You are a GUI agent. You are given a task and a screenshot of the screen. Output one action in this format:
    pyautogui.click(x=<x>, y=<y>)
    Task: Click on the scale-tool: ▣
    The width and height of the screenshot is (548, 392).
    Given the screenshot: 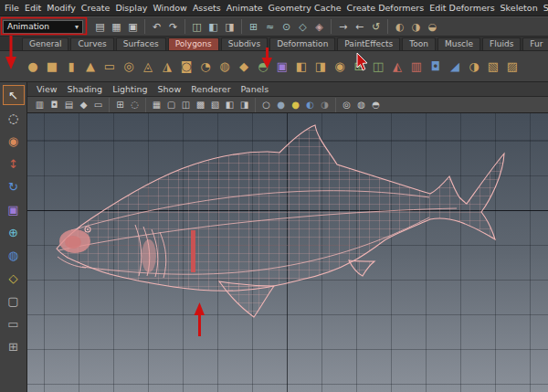 What is the action you would take?
    pyautogui.click(x=14, y=209)
    